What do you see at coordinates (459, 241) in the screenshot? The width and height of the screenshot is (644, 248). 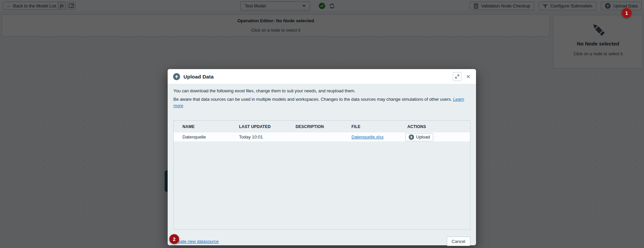 I see `cancel-button: Cancel` at bounding box center [459, 241].